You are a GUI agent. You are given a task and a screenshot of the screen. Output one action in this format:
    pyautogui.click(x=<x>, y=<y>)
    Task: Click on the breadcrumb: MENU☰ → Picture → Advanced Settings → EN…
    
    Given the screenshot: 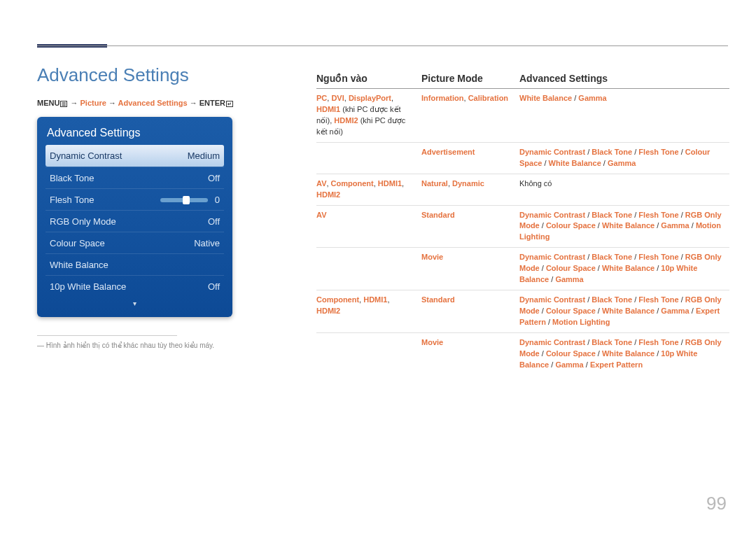 What is the action you would take?
    pyautogui.click(x=167, y=103)
    